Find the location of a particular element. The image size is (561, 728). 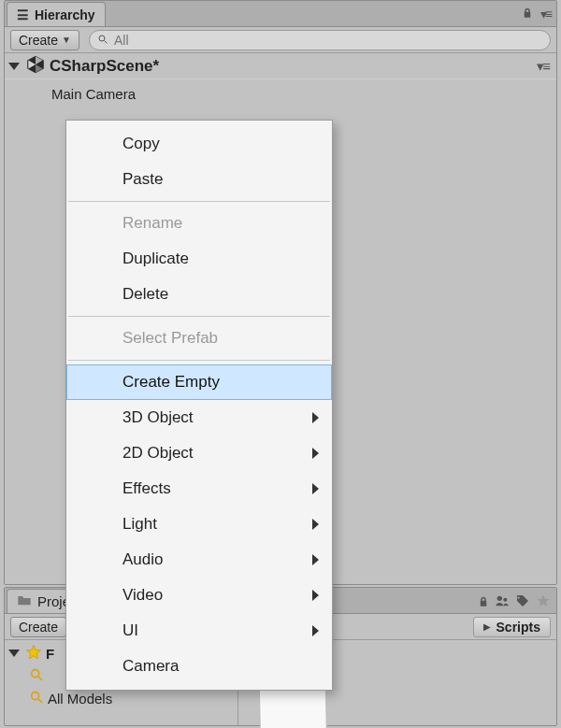

chevron-right-icon: ▶ is located at coordinates (487, 626).